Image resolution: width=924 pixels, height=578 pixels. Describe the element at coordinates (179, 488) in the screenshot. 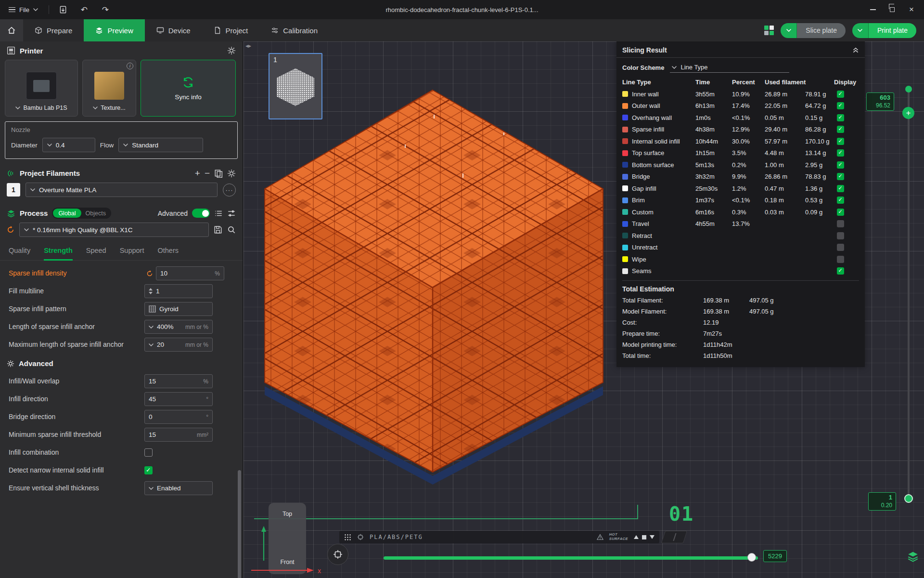

I see `ensure-vertical-shell-select: Enabled` at that location.